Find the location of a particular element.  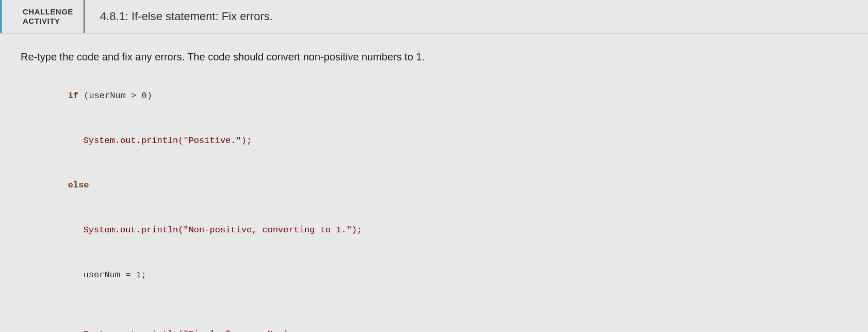

code-line-4: System.out.println("Non-positive, conver… is located at coordinates (436, 230).